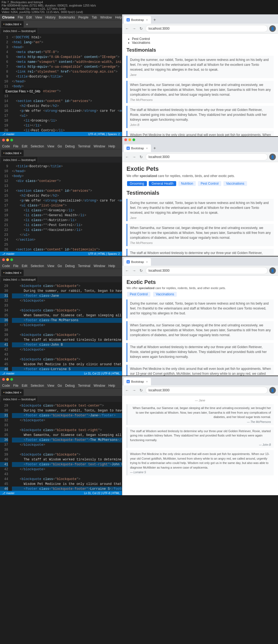  I want to click on refresh-b4: ↻, so click(141, 390).